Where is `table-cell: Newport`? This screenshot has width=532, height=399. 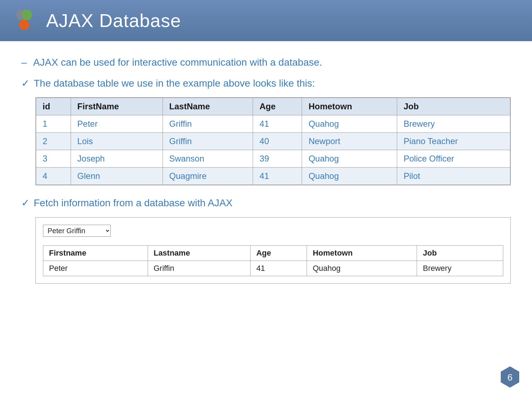 table-cell: Newport is located at coordinates (350, 141).